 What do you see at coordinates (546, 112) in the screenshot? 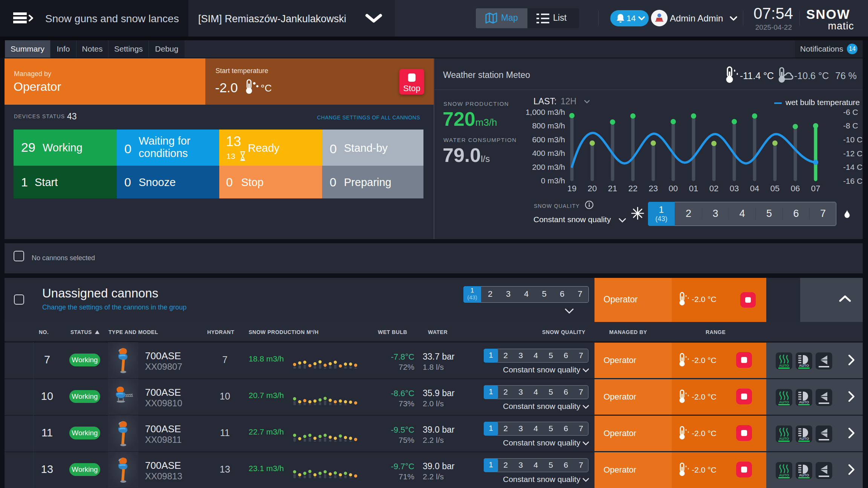
I see `svg-text: 1,000 m3/h` at bounding box center [546, 112].